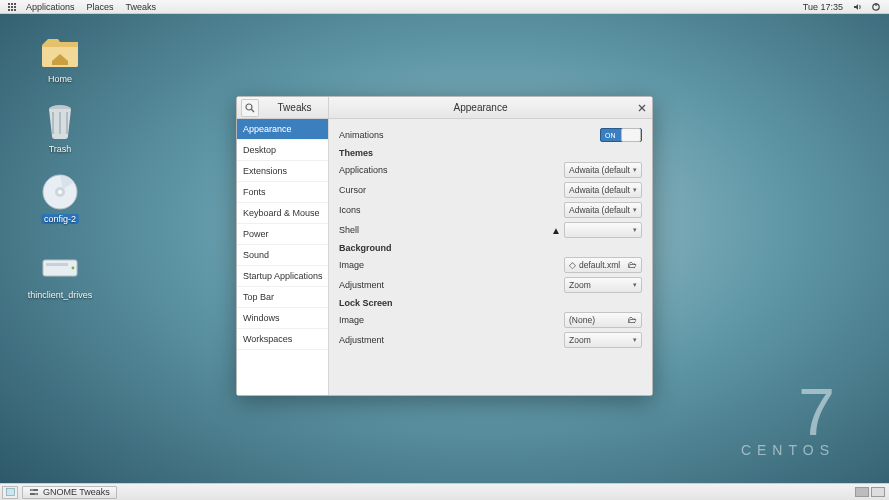  I want to click on sidebar-item-fonts: Fonts, so click(282, 192).